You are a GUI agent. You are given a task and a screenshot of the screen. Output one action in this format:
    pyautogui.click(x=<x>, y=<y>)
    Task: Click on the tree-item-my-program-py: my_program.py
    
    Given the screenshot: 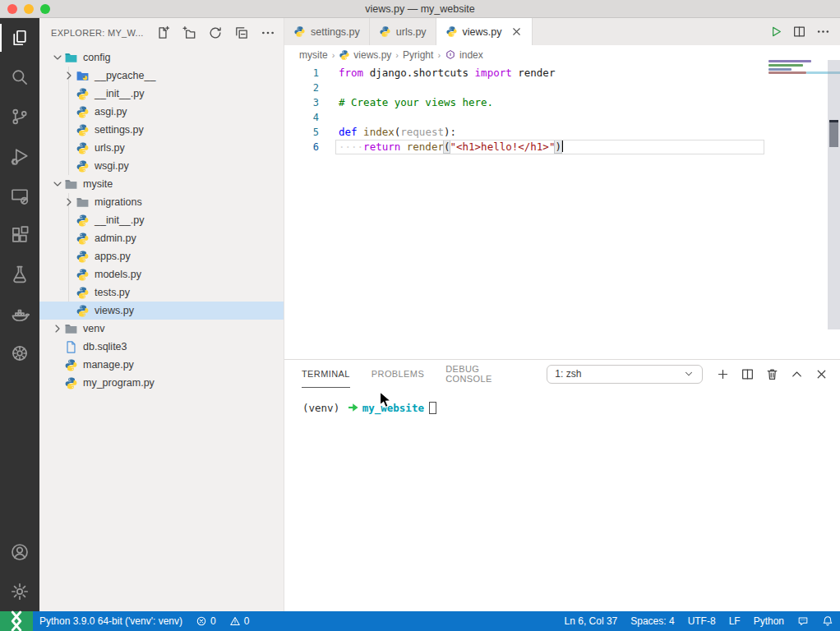 What is the action you would take?
    pyautogui.click(x=161, y=383)
    